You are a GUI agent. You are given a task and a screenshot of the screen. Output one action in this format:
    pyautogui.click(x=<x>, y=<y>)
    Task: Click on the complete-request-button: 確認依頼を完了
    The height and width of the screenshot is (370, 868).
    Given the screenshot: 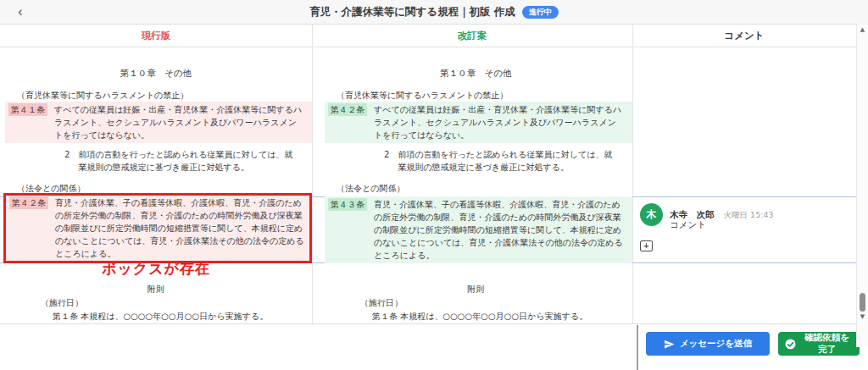 What is the action you would take?
    pyautogui.click(x=819, y=344)
    